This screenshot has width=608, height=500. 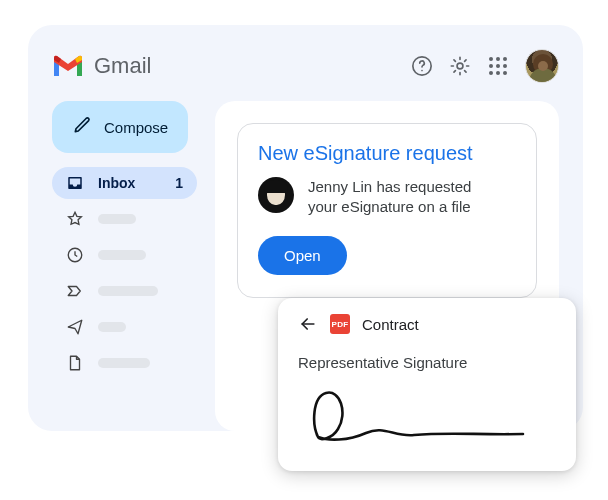 I want to click on overlay-header: PDF Contract, so click(x=427, y=324).